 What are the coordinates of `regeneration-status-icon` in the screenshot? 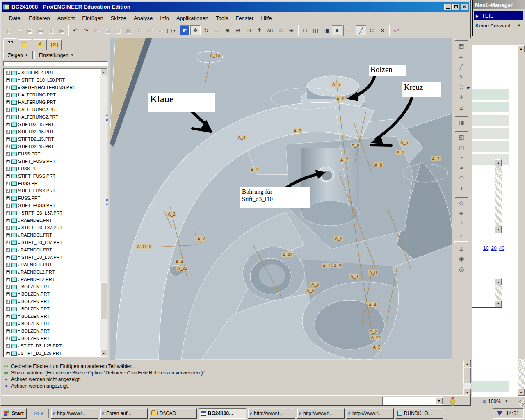 It's located at (453, 402).